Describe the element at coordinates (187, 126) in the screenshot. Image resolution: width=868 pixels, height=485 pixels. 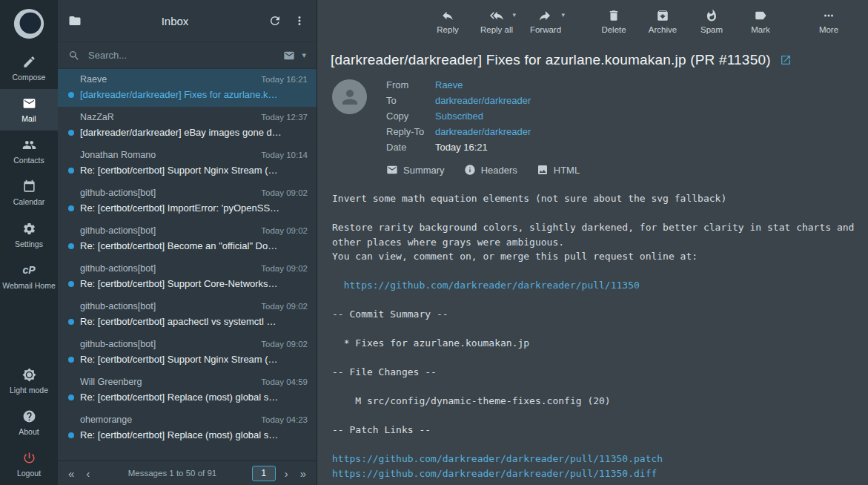
I see `list-item: NazZaRToday 12:37[darkreader/darkreader]…` at that location.